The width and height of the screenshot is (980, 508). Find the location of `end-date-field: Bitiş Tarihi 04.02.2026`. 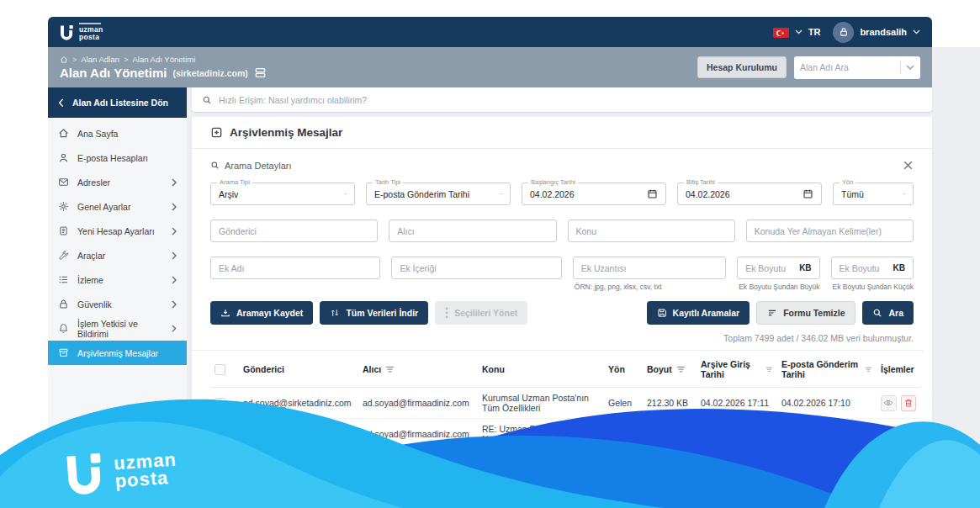

end-date-field: Bitiş Tarihi 04.02.2026 is located at coordinates (750, 193).